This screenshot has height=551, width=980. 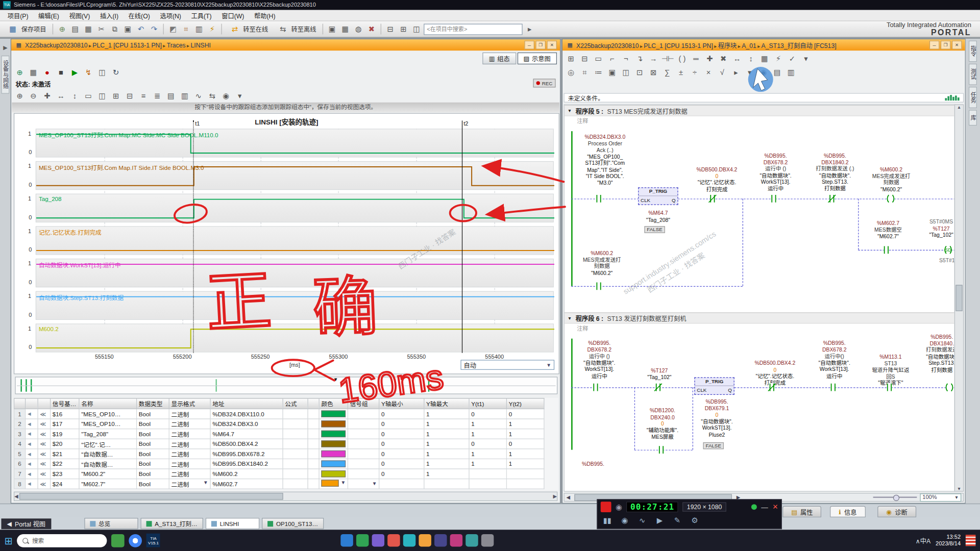 What do you see at coordinates (199, 29) in the screenshot?
I see `toolbar-icon: ▥` at bounding box center [199, 29].